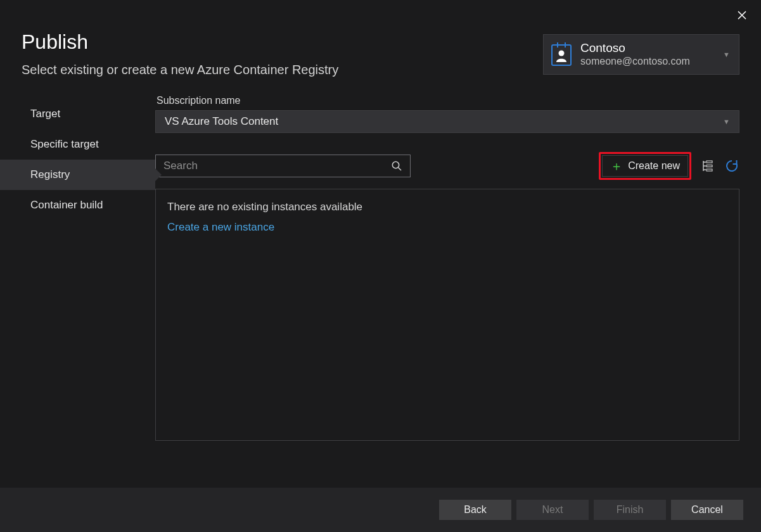  Describe the element at coordinates (742, 15) in the screenshot. I see `close-icon` at that location.